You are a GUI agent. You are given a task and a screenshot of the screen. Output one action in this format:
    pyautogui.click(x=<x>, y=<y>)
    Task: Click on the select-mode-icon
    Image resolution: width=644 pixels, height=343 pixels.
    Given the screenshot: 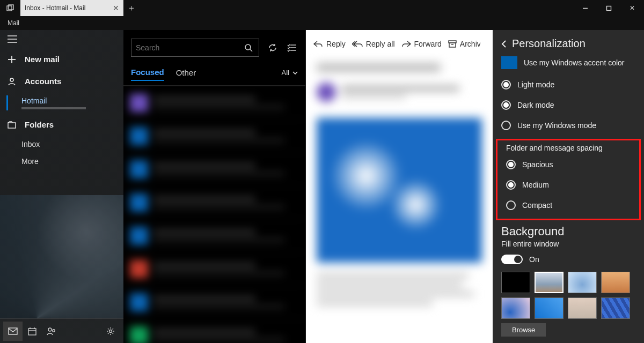 What is the action you would take?
    pyautogui.click(x=292, y=48)
    